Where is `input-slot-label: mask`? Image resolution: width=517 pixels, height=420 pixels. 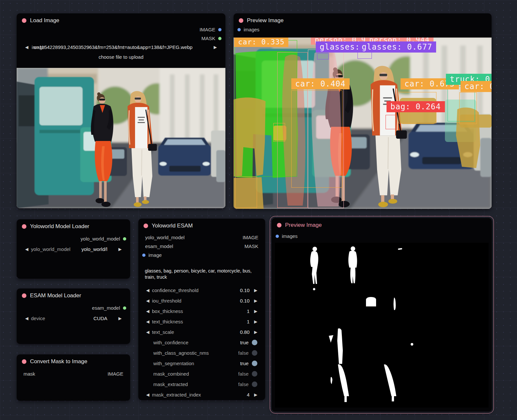
input-slot-label: mask is located at coordinates (29, 374).